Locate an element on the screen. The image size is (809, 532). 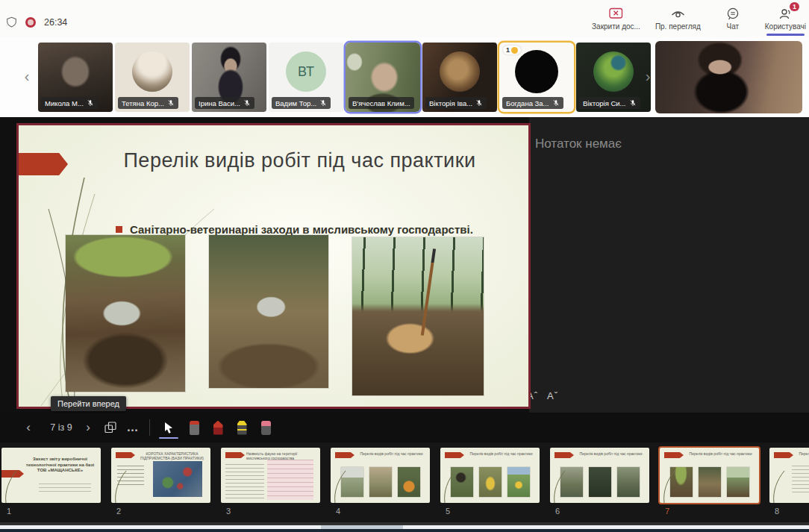
pen-tool-button is located at coordinates (218, 428).